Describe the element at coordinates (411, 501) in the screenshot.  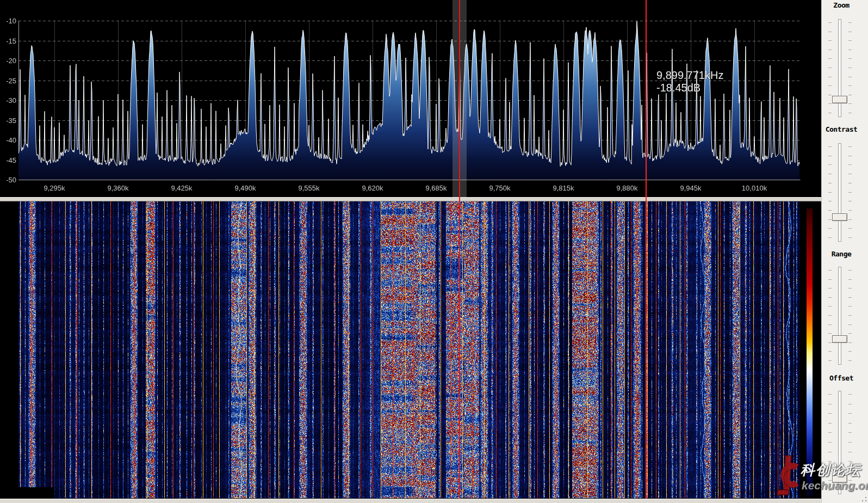
I see `bottom-scroll-strip` at that location.